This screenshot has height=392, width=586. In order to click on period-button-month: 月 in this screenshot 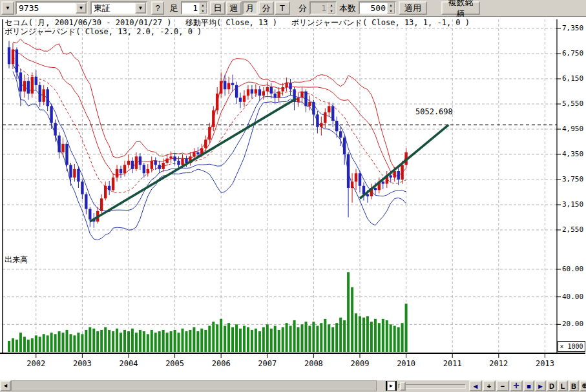, I will do `click(250, 8)`.